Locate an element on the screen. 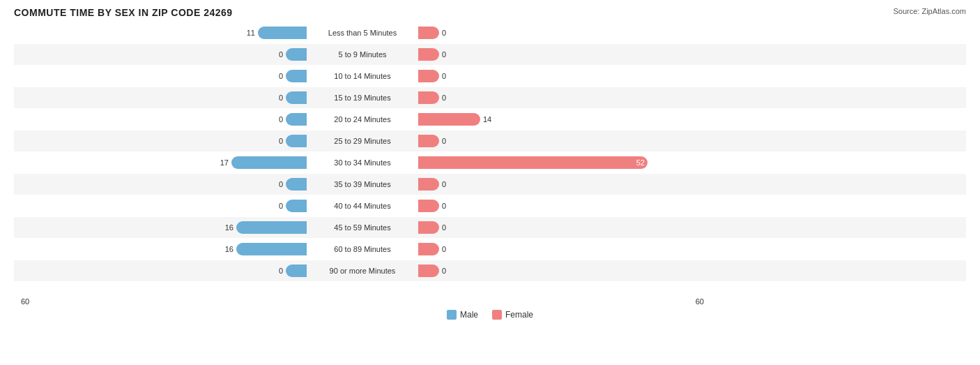 This screenshot has width=980, height=365. bar-row: 17 30 to 34 Minutes 52 is located at coordinates (490, 163).